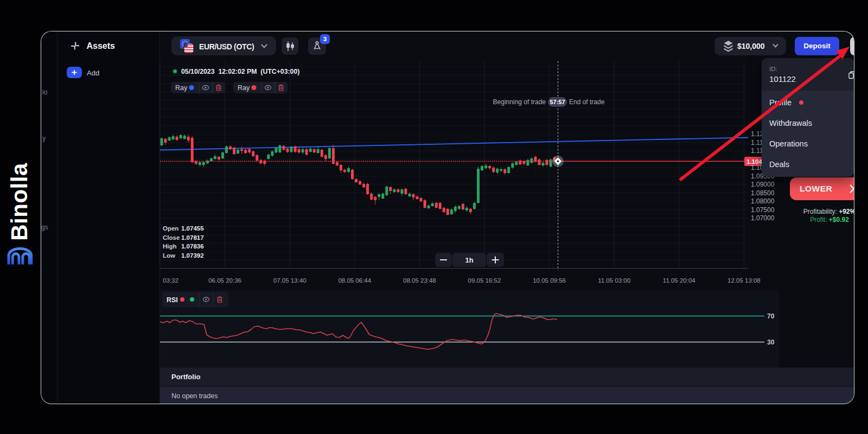 Image resolution: width=868 pixels, height=434 pixels. Describe the element at coordinates (549, 280) in the screenshot. I see `svg-text: 10.05 09:56` at that location.